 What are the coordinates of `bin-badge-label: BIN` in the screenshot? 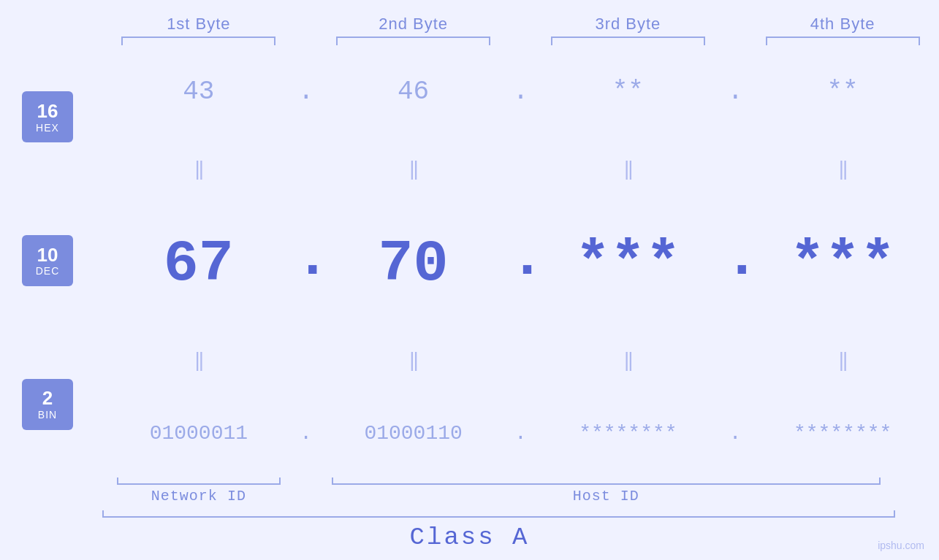 It's located at (47, 415).